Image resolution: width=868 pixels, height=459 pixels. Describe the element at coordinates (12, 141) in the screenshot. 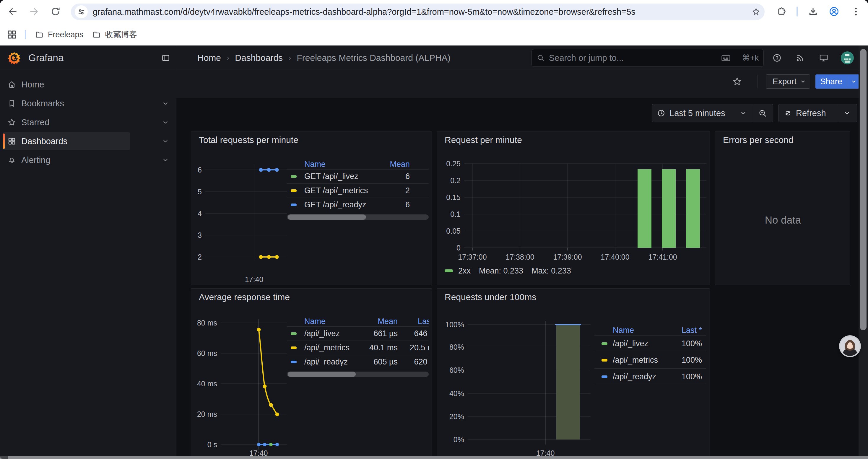

I see `apps-icon` at that location.